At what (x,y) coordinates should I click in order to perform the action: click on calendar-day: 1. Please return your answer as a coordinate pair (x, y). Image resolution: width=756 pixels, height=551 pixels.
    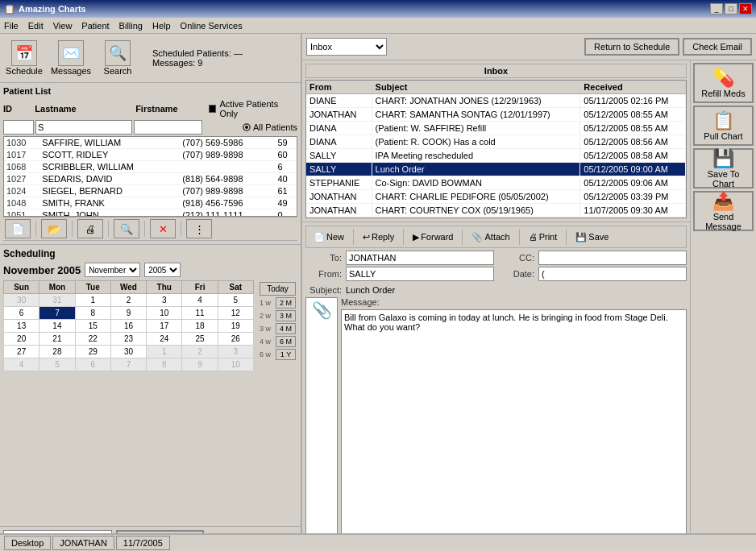
    Looking at the image, I should click on (164, 352).